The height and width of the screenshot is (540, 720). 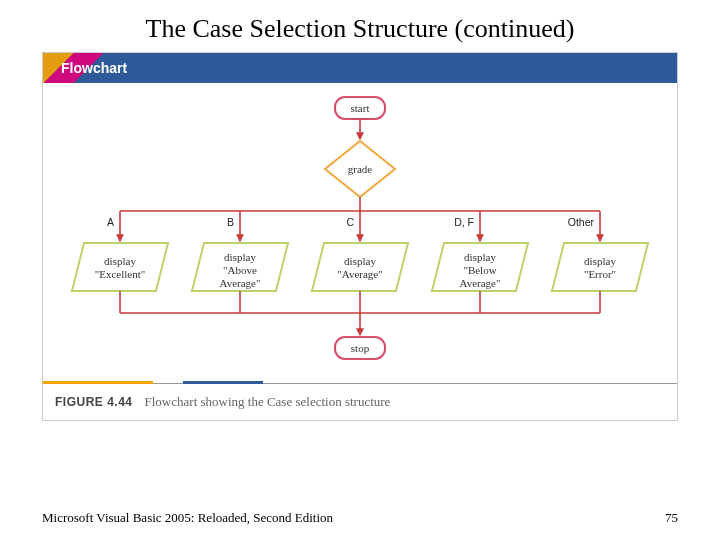 I want to click on case-label: Other, so click(x=582, y=222).